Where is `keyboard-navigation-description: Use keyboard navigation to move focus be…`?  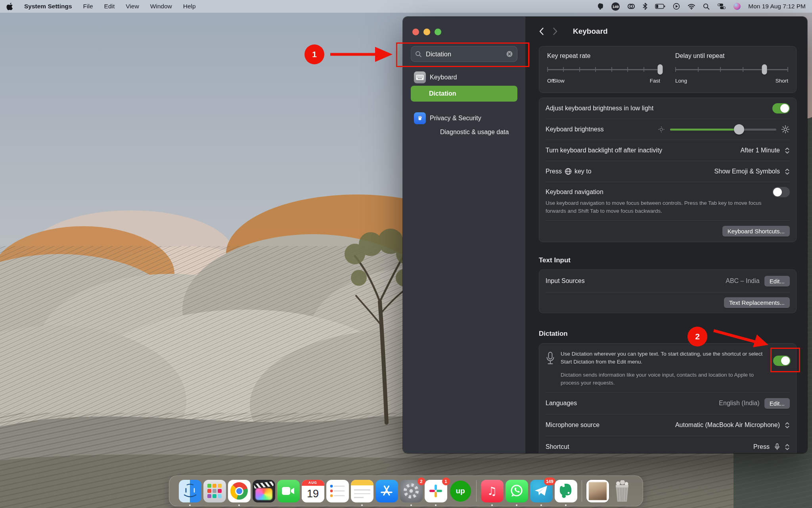 keyboard-navigation-description: Use keyboard navigation to move focus be… is located at coordinates (660, 207).